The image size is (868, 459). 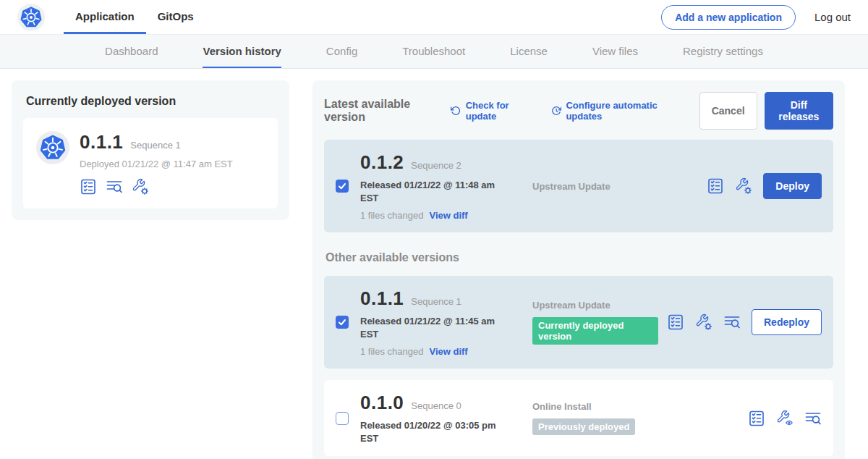 I want to click on kubernetes-logo-icon, so click(x=31, y=17).